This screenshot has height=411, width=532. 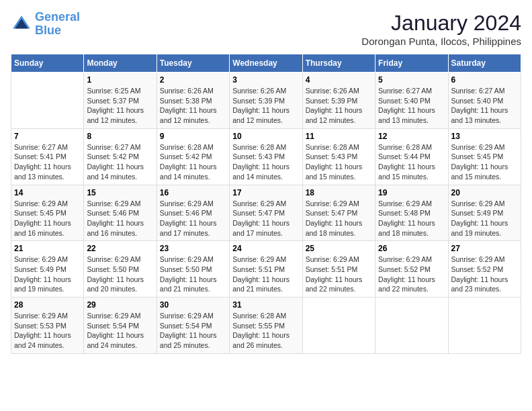 What do you see at coordinates (266, 213) in the screenshot?
I see `week-row-3: 14Sunrise: 6:29 AMSunset: 5:45 PMDayligh…` at bounding box center [266, 213].